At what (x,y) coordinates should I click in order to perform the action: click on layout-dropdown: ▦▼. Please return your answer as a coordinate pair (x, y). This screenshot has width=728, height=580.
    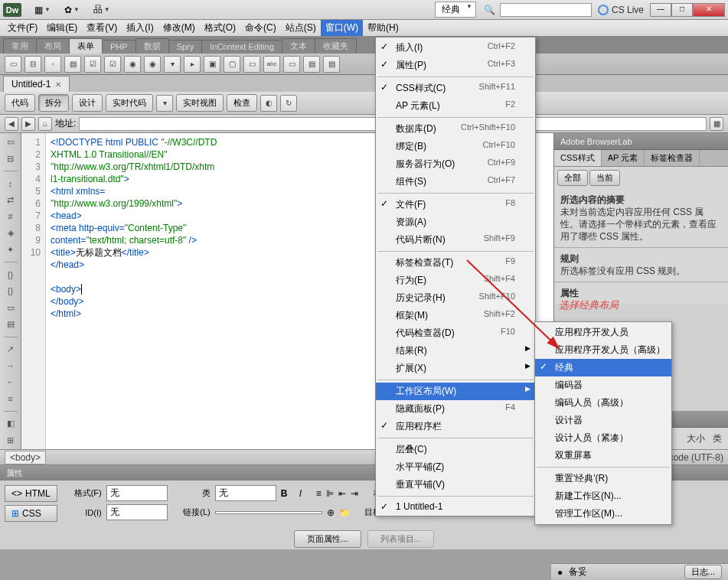
    Looking at the image, I should click on (43, 10).